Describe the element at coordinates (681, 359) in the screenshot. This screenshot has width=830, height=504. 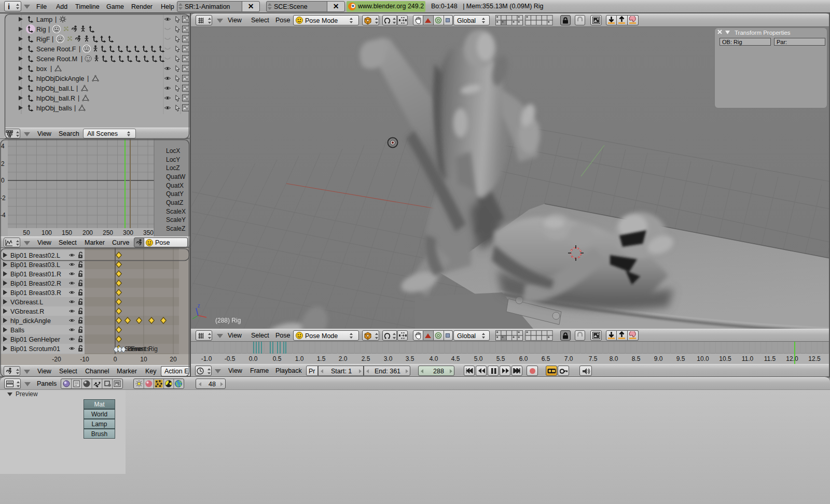
I see `svg-text: 9.5` at that location.